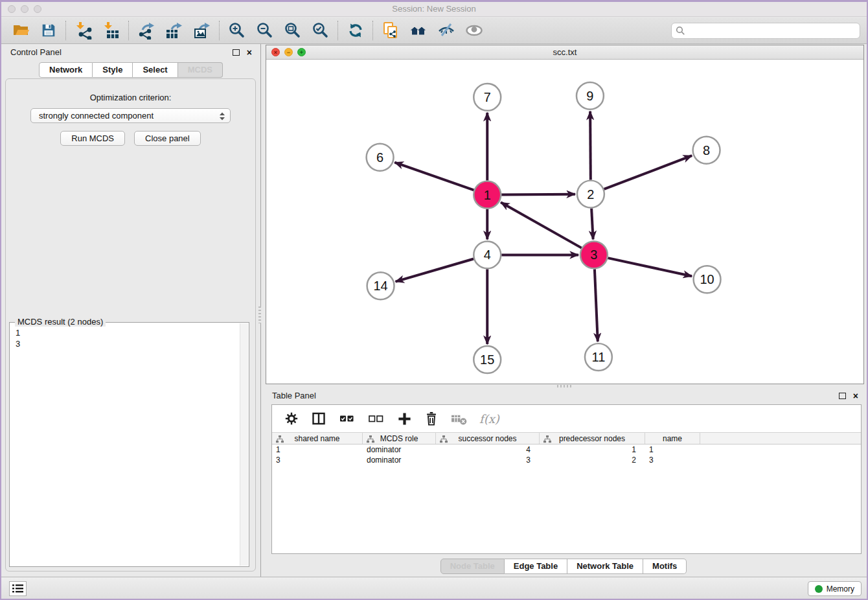  Describe the element at coordinates (111, 30) in the screenshot. I see `import-table-button` at that location.